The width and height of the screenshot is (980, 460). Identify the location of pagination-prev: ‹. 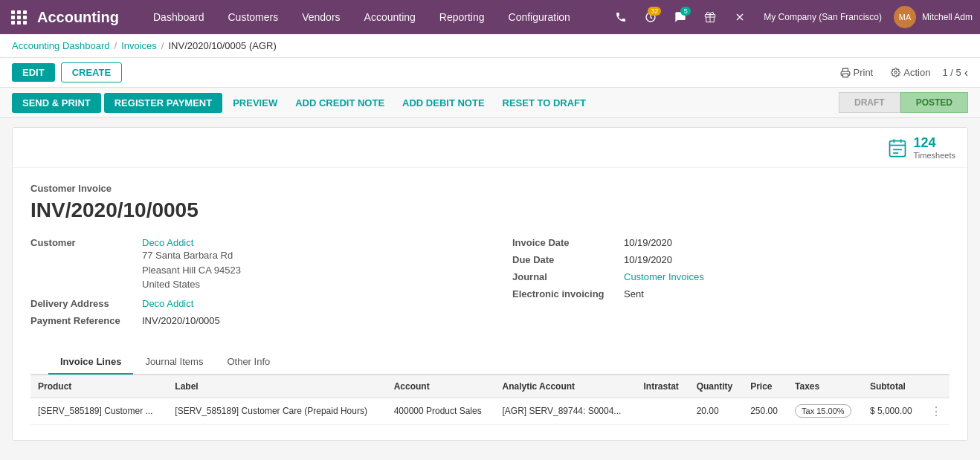
(967, 73).